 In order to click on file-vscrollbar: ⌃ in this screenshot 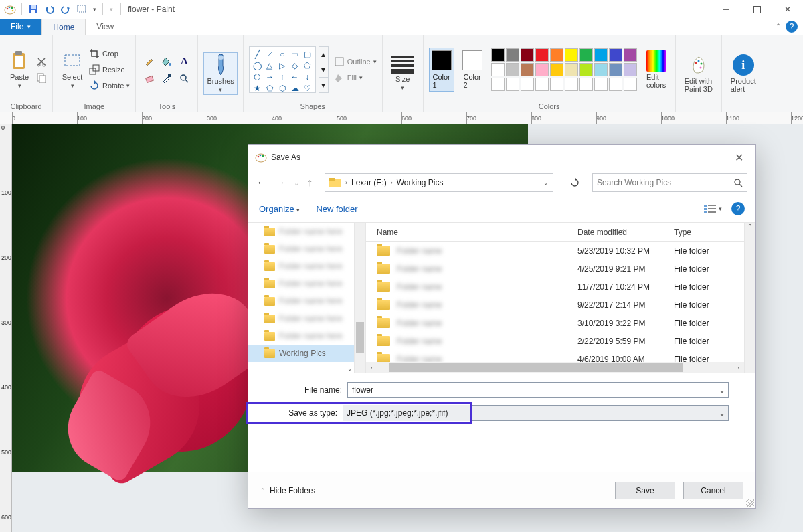, I will do `click(749, 298)`.